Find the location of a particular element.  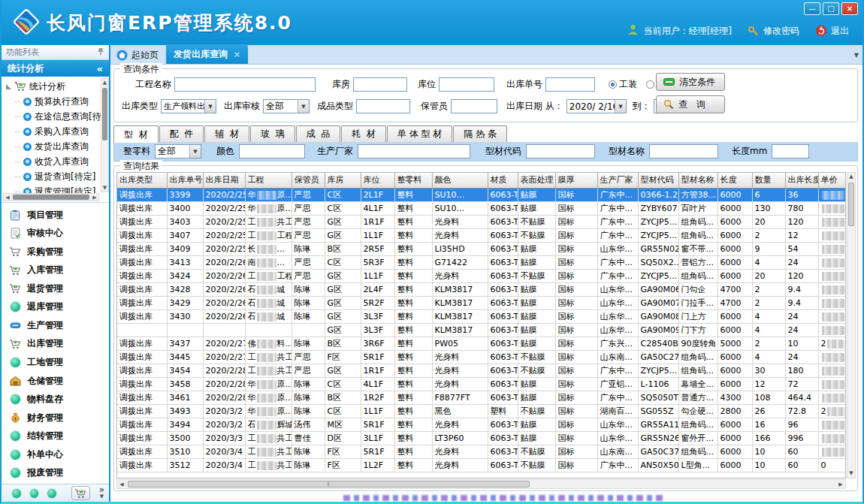

table-row: 调拨出库35102020/3/4工共工程陈琳F区5R1F整料光身料6063-T5… is located at coordinates (482, 451).